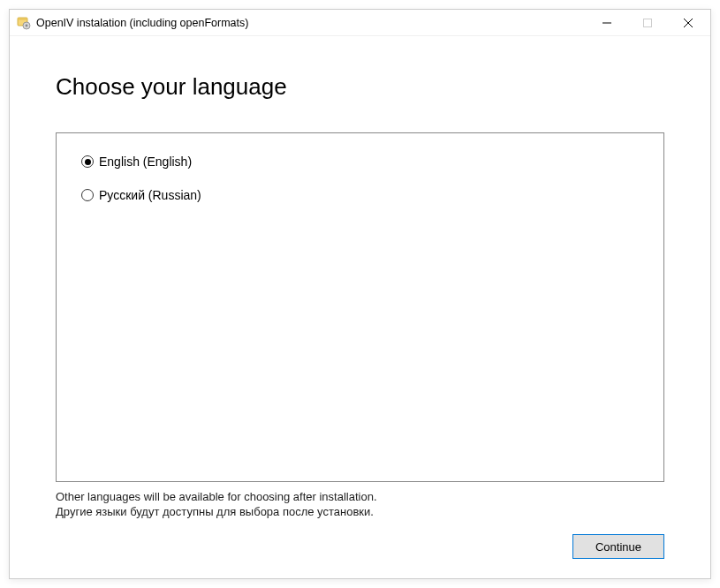 This screenshot has width=720, height=588. What do you see at coordinates (648, 23) in the screenshot?
I see `maximize-button` at bounding box center [648, 23].